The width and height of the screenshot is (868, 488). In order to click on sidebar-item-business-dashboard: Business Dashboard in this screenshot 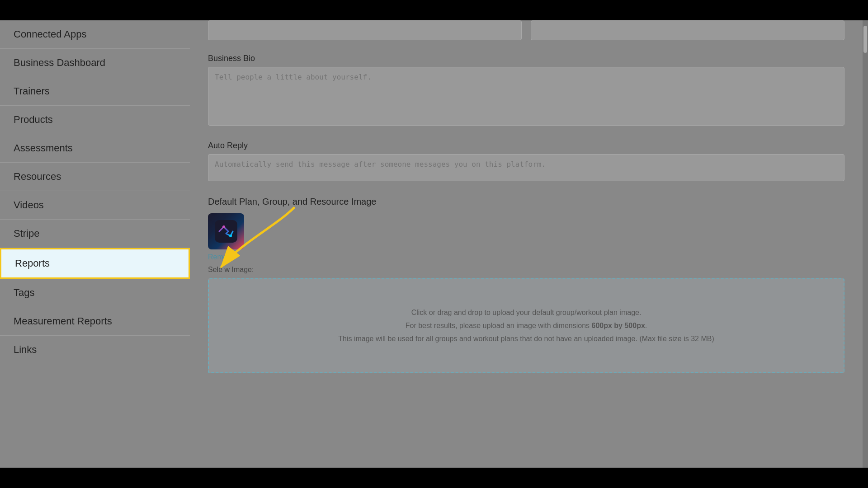, I will do `click(95, 63)`.